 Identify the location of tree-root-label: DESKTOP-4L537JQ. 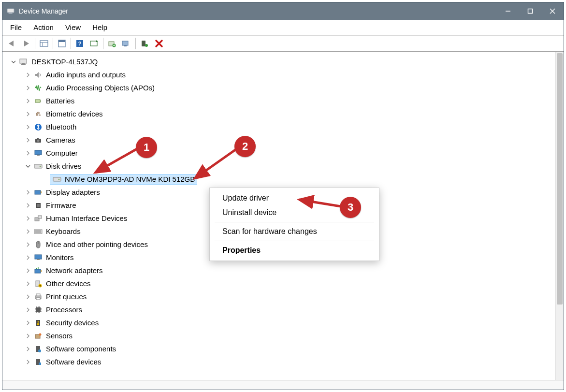
(65, 62).